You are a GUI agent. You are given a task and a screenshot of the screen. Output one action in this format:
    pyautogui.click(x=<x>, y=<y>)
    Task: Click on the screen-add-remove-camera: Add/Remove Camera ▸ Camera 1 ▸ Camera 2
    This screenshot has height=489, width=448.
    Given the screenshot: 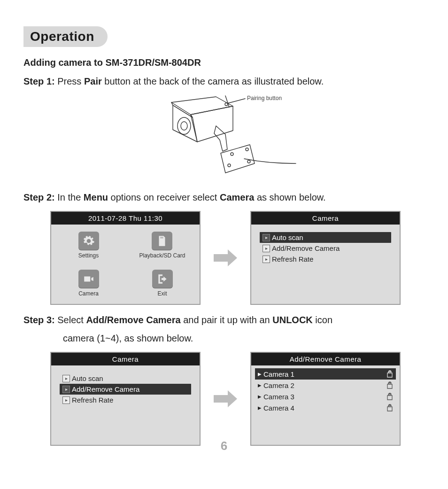 What is the action you would take?
    pyautogui.click(x=325, y=399)
    